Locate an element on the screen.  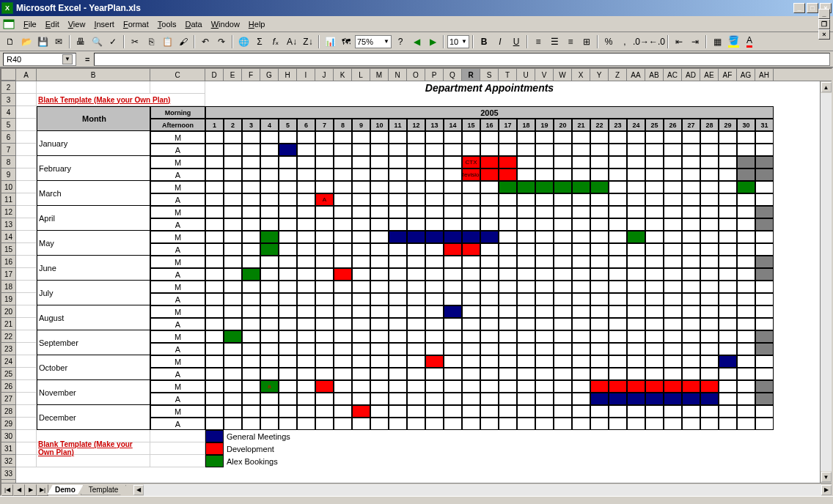
namebox-dropdown-icon: ▼ is located at coordinates (67, 59).